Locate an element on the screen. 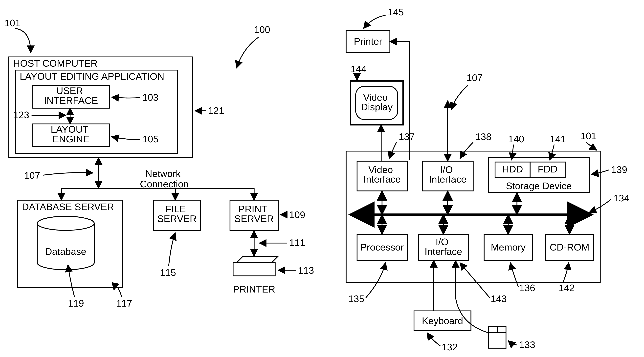 This screenshot has width=644, height=357. ref-134: 134 is located at coordinates (622, 198).